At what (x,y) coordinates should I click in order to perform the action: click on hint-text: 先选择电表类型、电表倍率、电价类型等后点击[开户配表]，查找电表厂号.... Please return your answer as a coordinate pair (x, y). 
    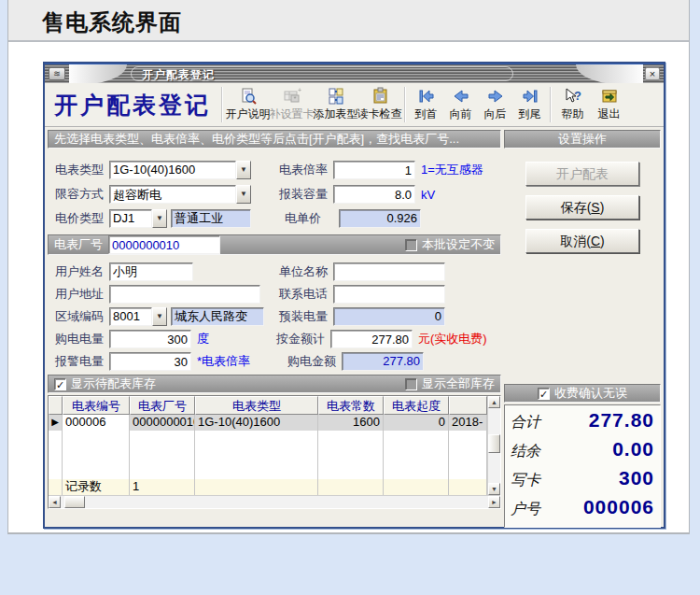
    Looking at the image, I should click on (257, 139).